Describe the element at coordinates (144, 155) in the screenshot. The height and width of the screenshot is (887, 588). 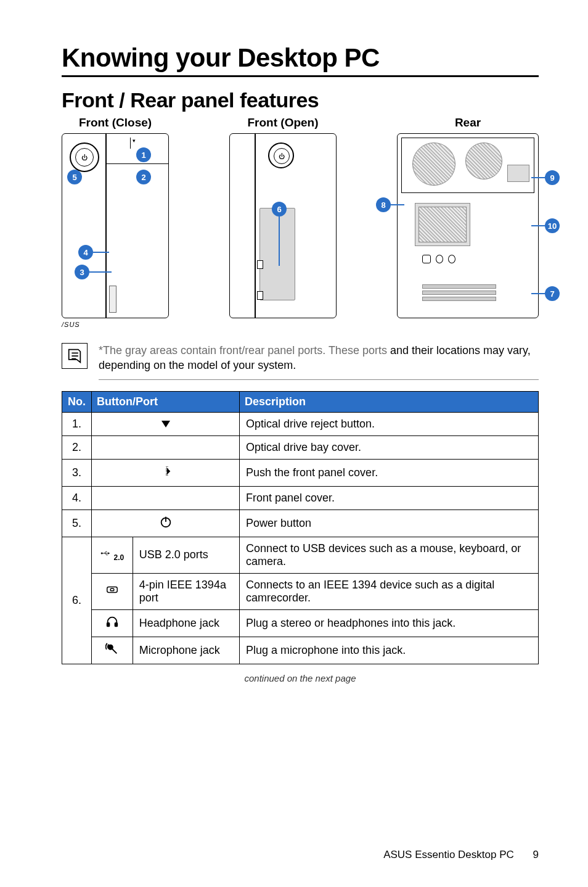
I see `callout-1: 1` at that location.